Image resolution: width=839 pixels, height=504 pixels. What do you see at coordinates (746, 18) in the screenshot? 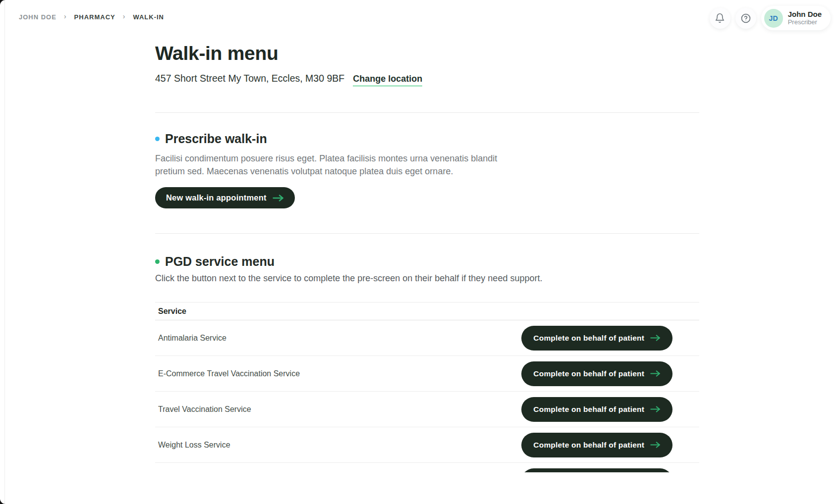
I see `question-circle-icon` at bounding box center [746, 18].